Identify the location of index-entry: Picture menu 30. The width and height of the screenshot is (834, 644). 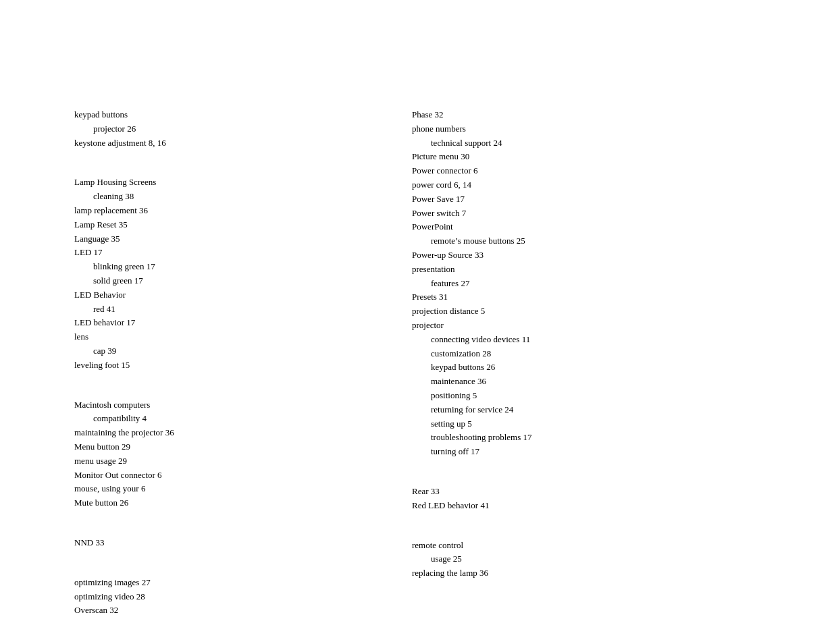
(586, 157).